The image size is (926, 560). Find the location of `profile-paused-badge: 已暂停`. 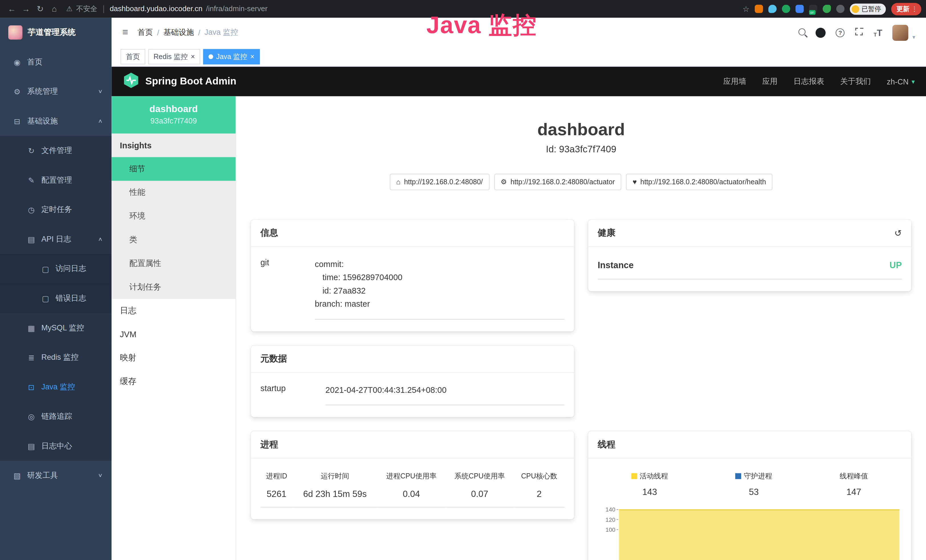

profile-paused-badge: 已暂停 is located at coordinates (868, 9).